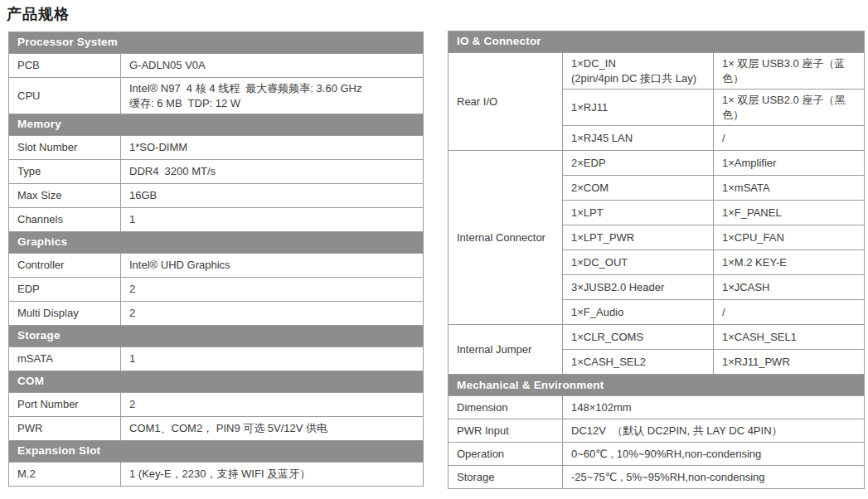 The image size is (868, 499). I want to click on section-header: Mechanical & Environment, so click(657, 385).